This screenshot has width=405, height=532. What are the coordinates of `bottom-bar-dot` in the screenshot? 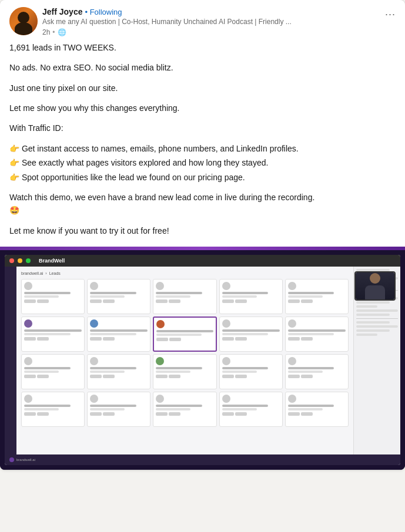 It's located at (12, 460).